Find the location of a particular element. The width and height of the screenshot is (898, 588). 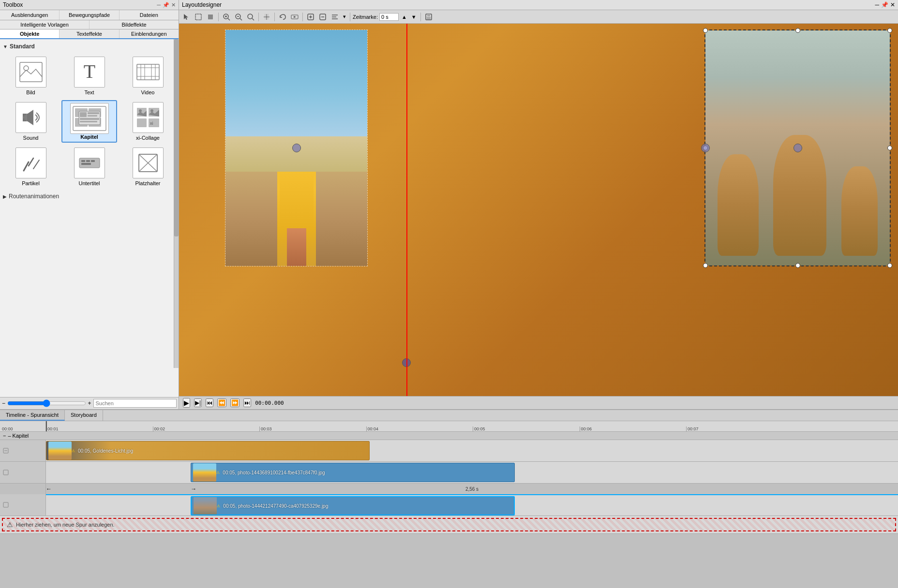

handle-bot-right is located at coordinates (890, 265).